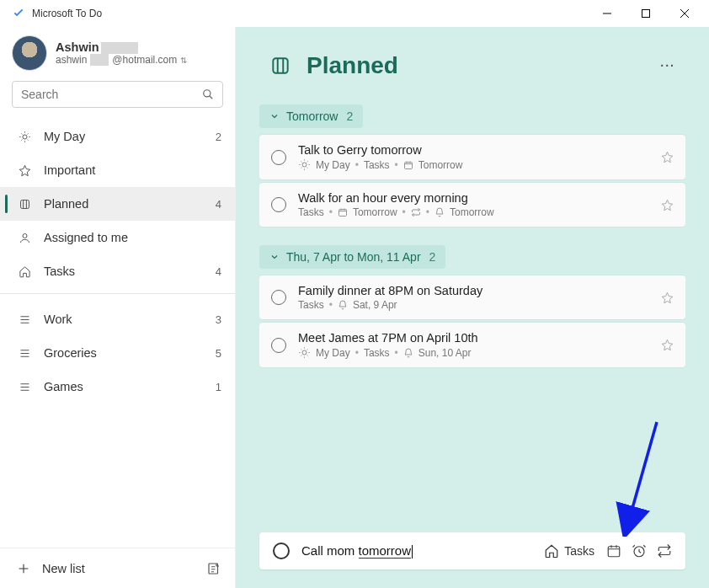 This screenshot has width=709, height=588. Describe the element at coordinates (124, 136) in the screenshot. I see `sidebar-item-label: My Day` at that location.